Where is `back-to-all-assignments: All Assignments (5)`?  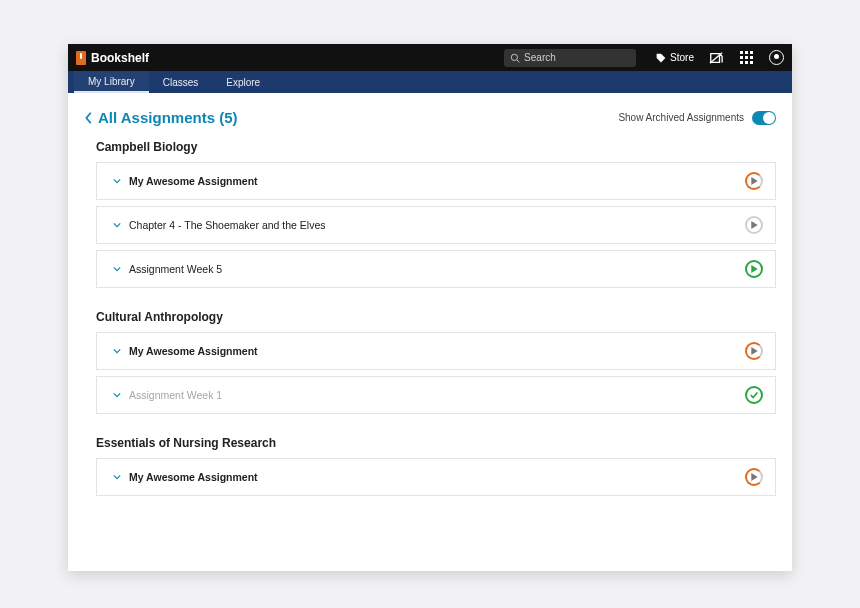 back-to-all-assignments: All Assignments (5) is located at coordinates (160, 118).